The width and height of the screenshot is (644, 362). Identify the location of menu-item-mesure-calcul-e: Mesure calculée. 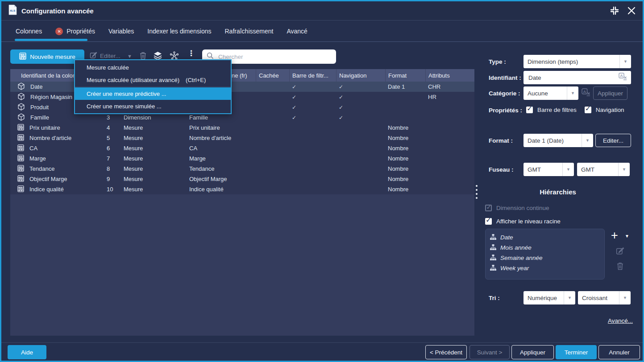
(153, 67).